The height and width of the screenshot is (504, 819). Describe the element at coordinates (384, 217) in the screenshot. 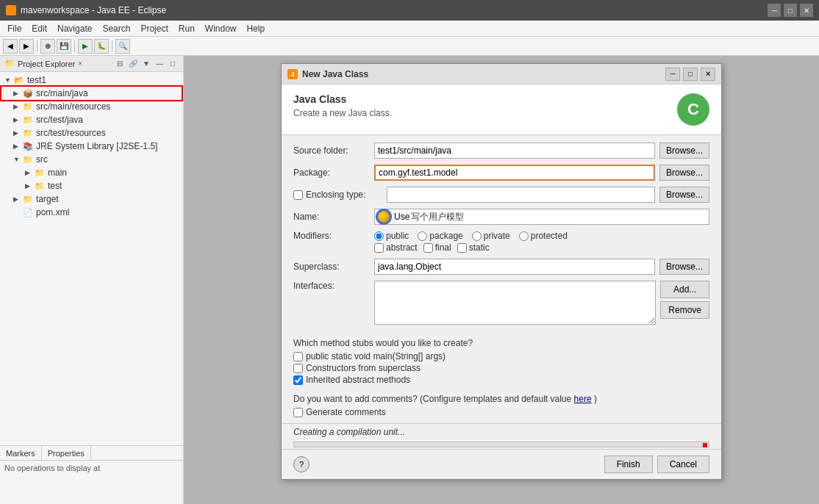

I see `spinner-icon` at that location.